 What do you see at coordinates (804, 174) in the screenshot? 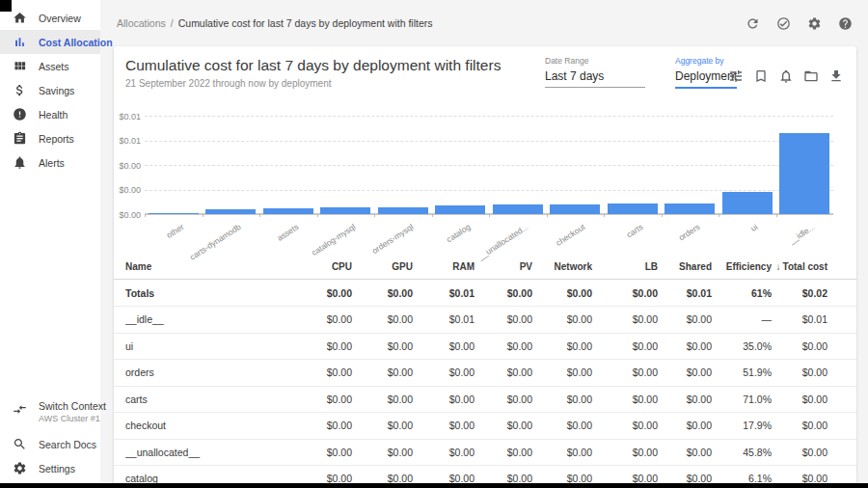
I see `bar-idle` at bounding box center [804, 174].